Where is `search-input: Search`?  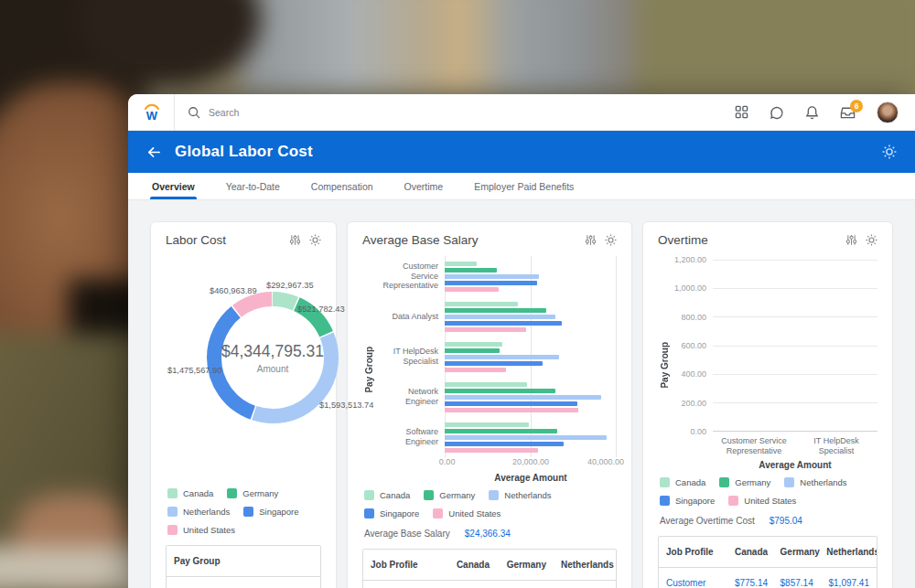 search-input: Search is located at coordinates (223, 112).